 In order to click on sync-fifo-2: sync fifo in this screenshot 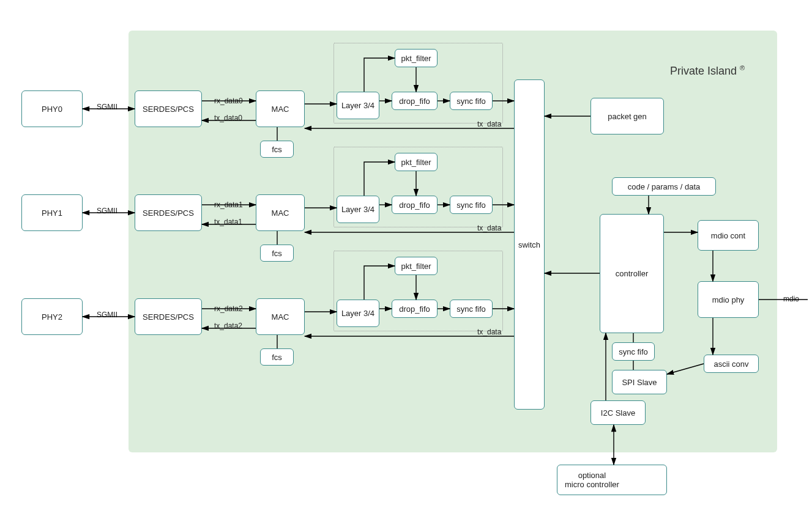, I will do `click(471, 309)`.